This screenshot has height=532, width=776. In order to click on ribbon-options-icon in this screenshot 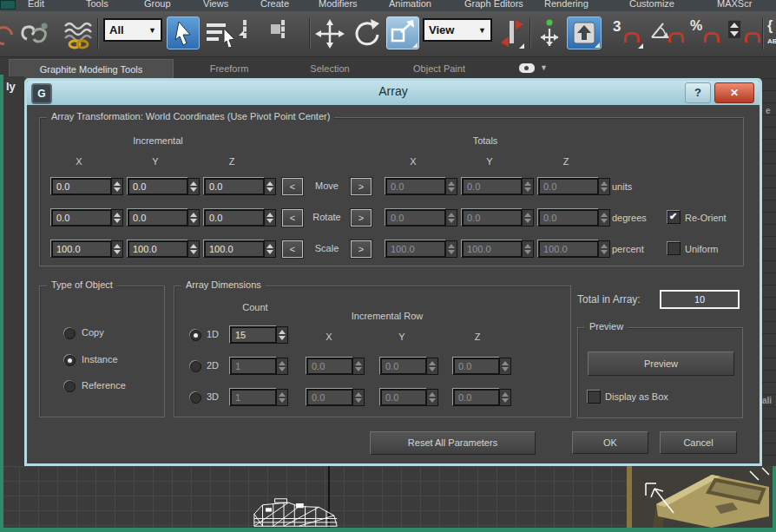, I will do `click(527, 68)`.